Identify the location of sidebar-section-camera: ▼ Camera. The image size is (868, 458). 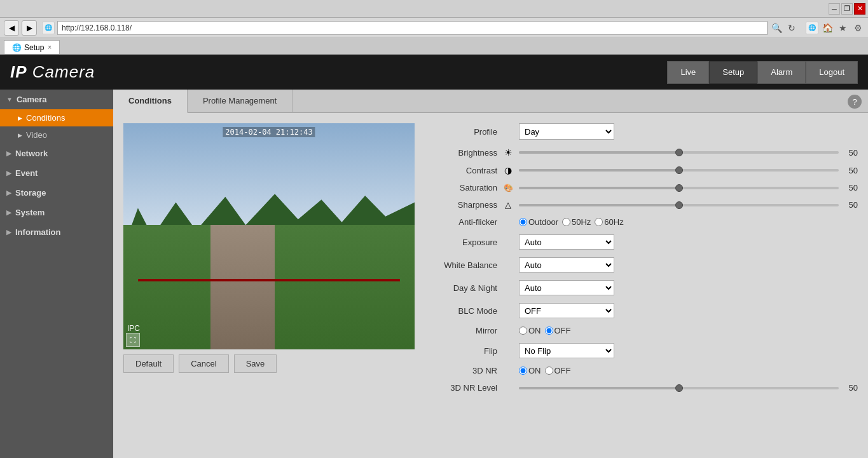
(57, 99).